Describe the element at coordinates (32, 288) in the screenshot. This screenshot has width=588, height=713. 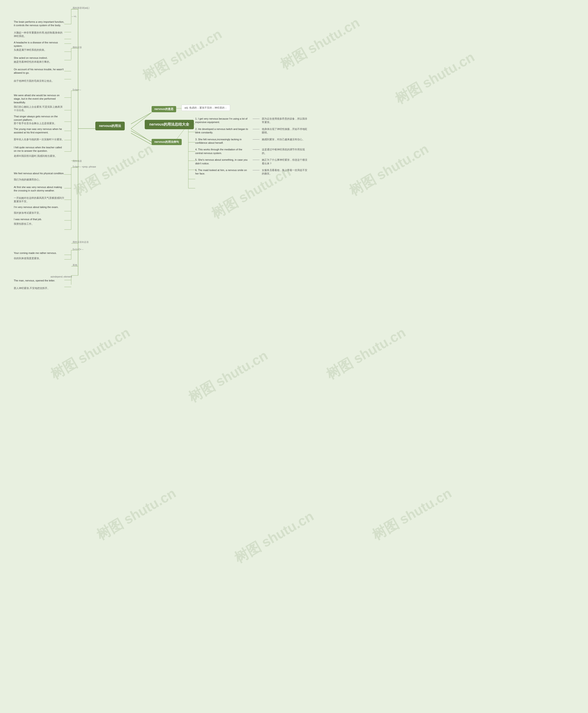
I see `cn-text-14: 那人神经紧张,不安地把信拆开。` at that location.